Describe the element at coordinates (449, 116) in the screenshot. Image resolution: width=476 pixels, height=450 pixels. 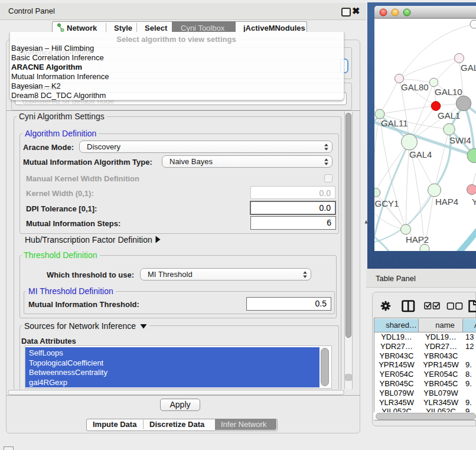
I see `svg-text: GAL1` at that location.